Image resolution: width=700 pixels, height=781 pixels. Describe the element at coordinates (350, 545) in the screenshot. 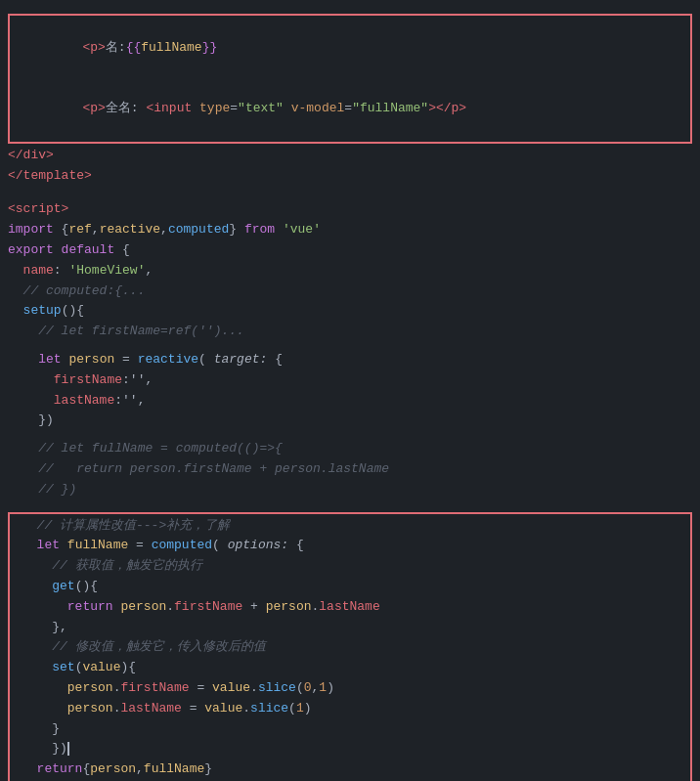

I see `code-line: let fullName = computed( options: {` at that location.